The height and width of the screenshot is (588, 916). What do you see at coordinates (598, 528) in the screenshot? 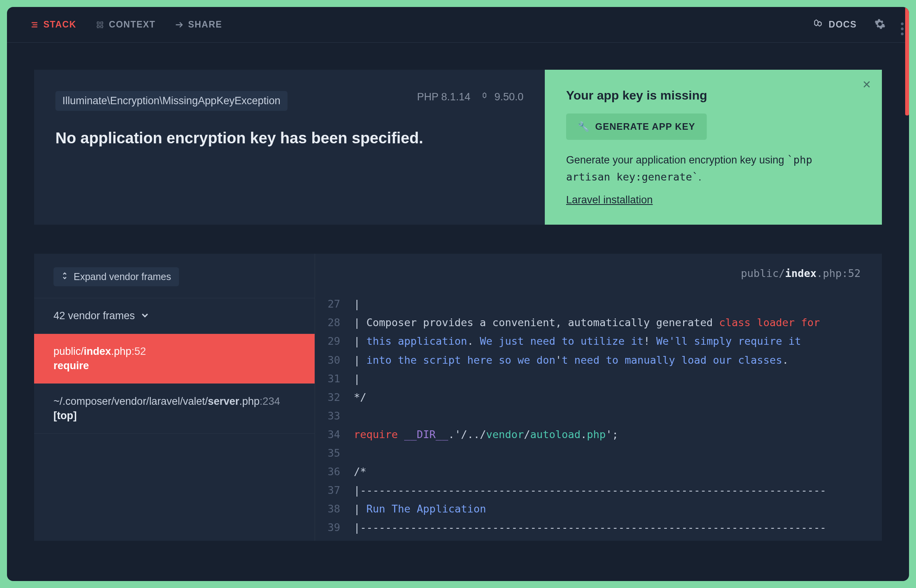
I see `code-line: 39|-------------------------------------…` at bounding box center [598, 528].